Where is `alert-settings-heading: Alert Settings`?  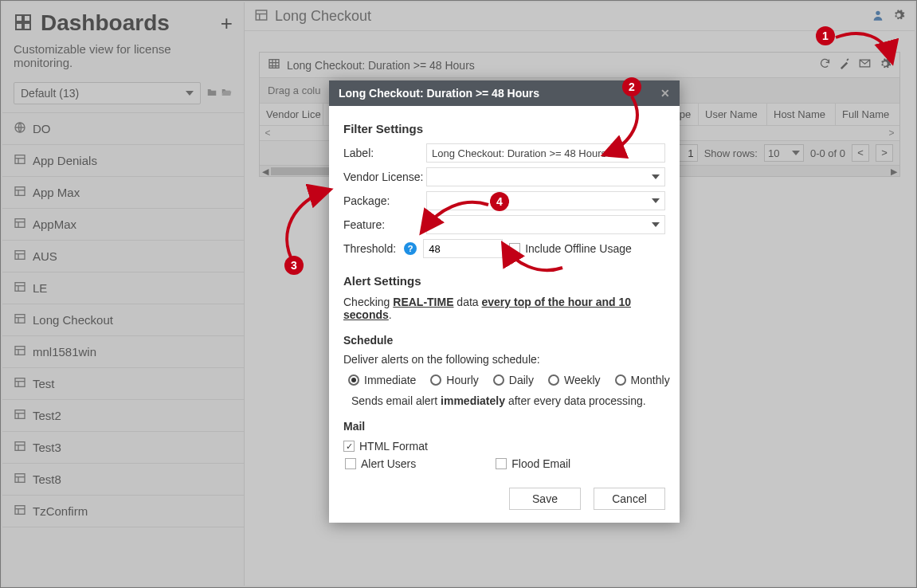 alert-settings-heading: Alert Settings is located at coordinates (504, 280).